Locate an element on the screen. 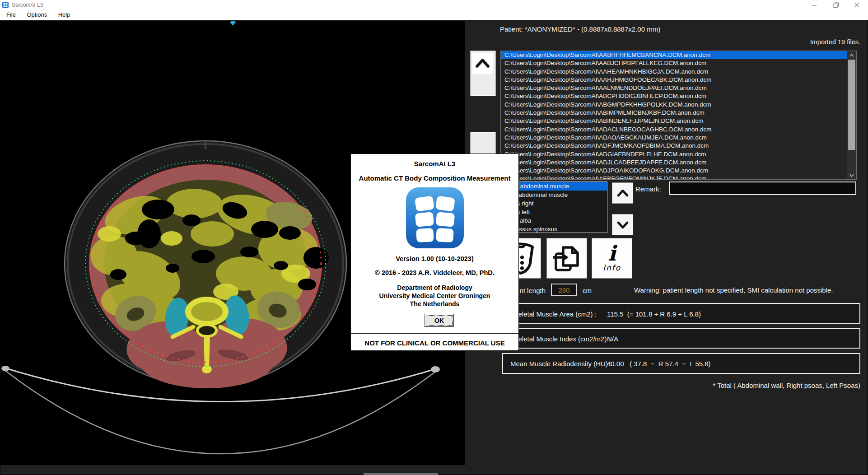  scrollbar-down-icon is located at coordinates (852, 175).